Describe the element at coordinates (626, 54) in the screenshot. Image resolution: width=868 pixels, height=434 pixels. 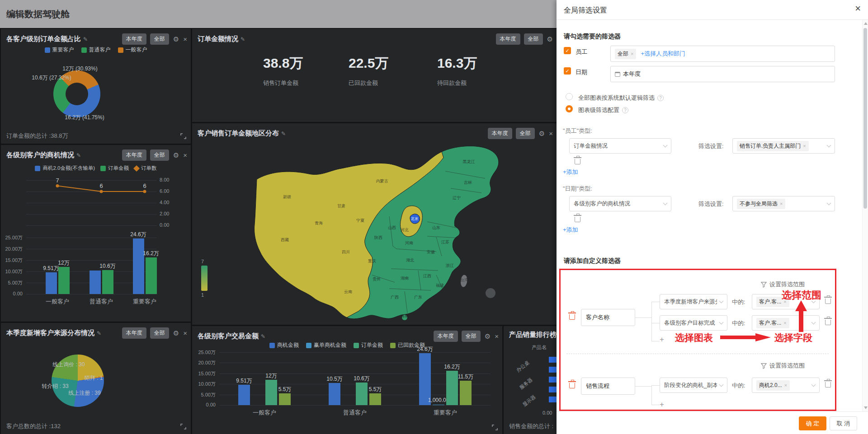
I see `employee-tag: 全部×` at that location.